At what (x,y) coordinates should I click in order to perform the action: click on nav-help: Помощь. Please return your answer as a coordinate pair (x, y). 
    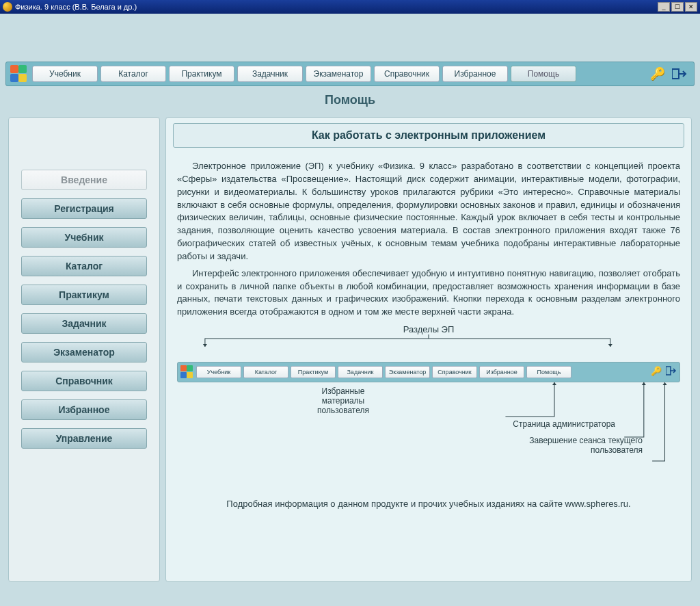
    Looking at the image, I should click on (543, 74).